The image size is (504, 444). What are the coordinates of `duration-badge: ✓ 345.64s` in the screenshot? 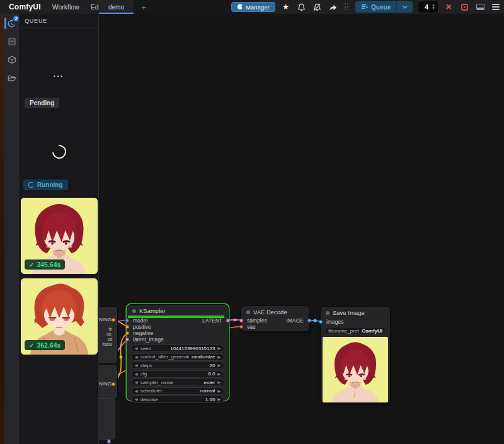 It's located at (45, 265).